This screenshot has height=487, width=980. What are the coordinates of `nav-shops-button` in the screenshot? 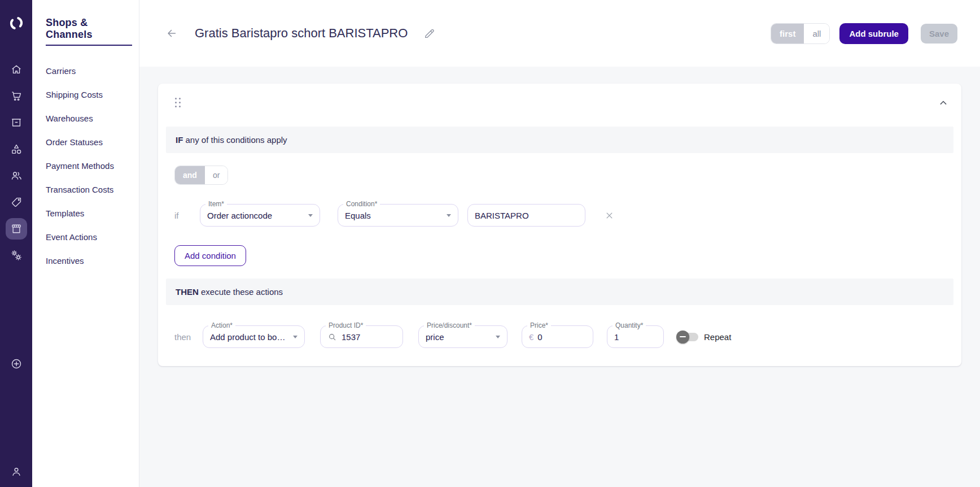 It's located at (16, 229).